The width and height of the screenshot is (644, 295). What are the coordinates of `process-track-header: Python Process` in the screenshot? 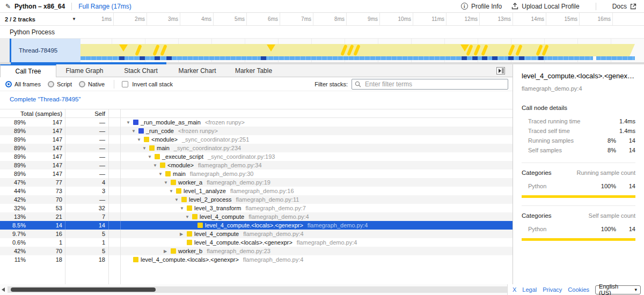 It's located at (322, 32).